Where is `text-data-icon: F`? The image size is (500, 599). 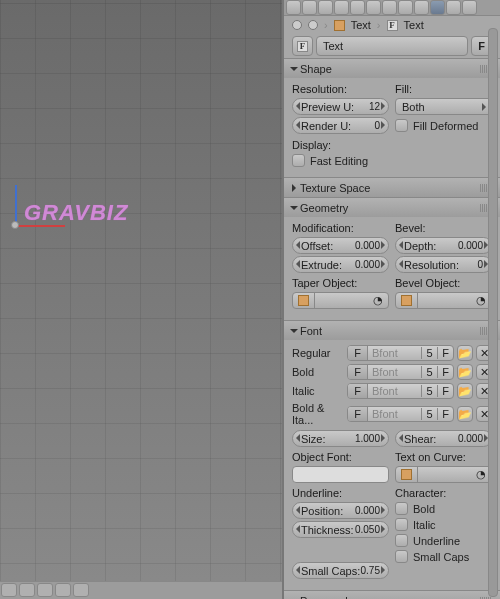 text-data-icon: F is located at coordinates (392, 26).